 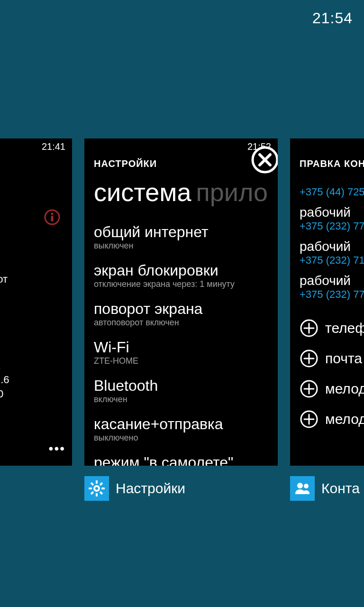 I want to click on task-card-contacts: ПРАВКА КОНТ +375 (44) 725625 рабочий +37…, so click(x=327, y=302).